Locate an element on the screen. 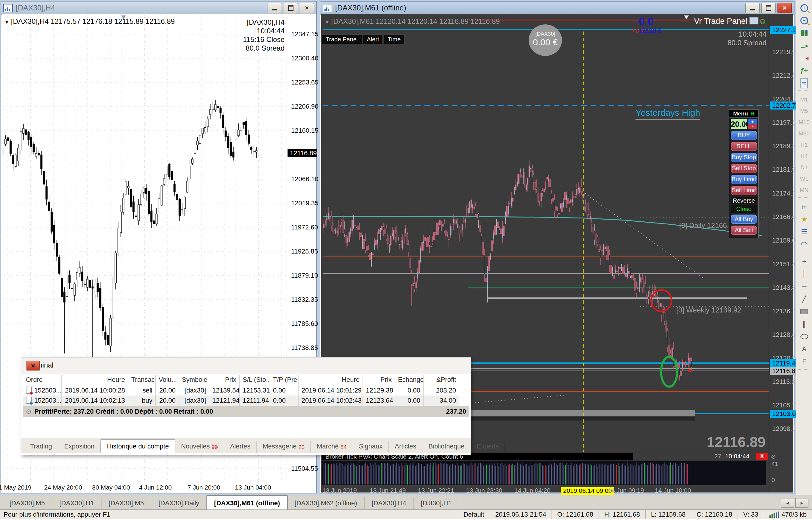  tick-close-button: X is located at coordinates (762, 456).